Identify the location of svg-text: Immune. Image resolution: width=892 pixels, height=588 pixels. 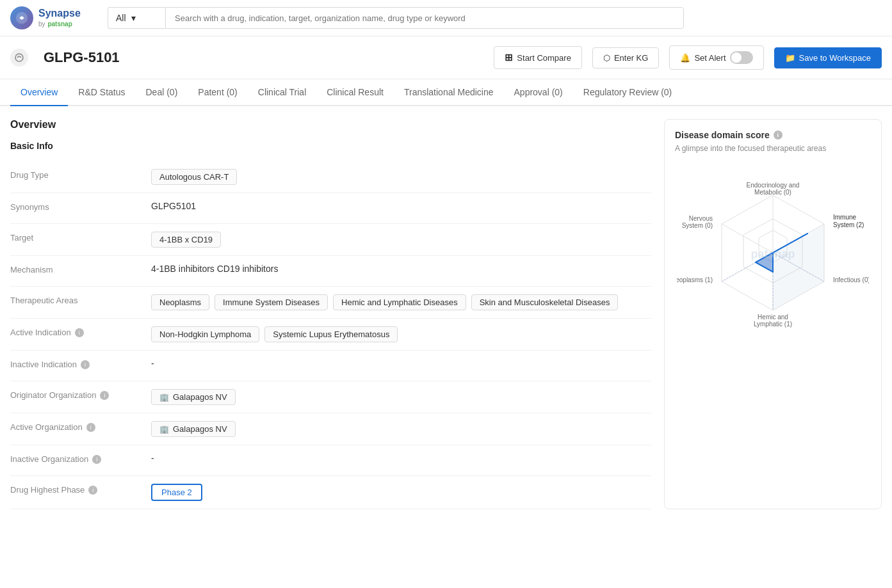
(845, 218).